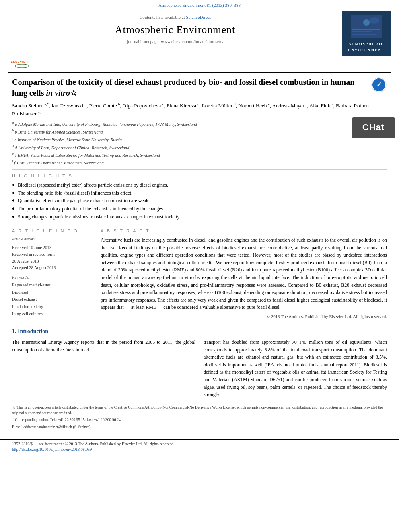  I want to click on divider-after-highlights, so click(200, 224).